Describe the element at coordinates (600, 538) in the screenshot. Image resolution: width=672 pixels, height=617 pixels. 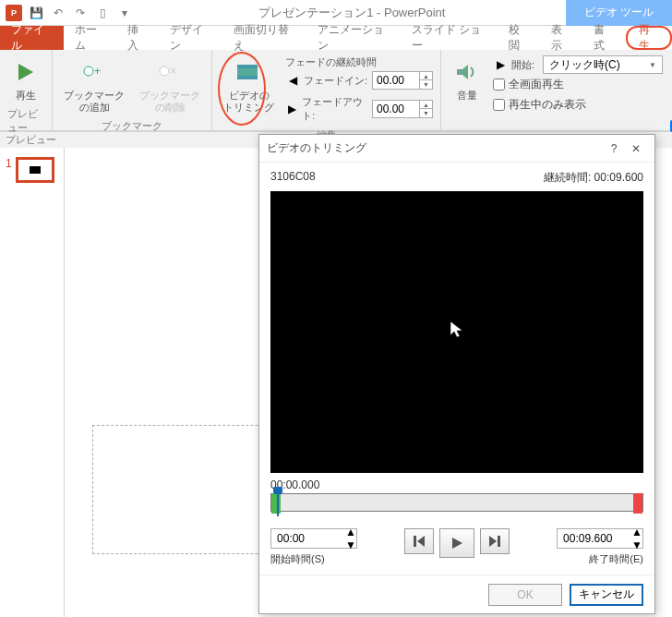
I see `end-time-spinner: ▲▼` at that location.